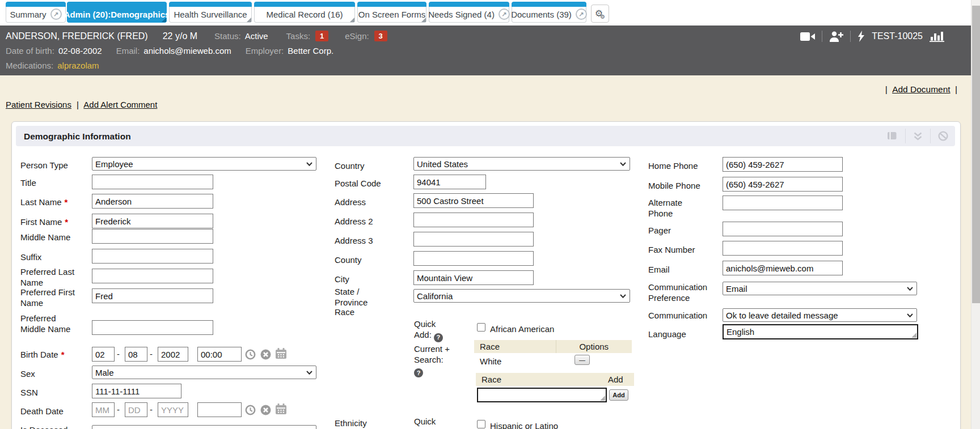 This screenshot has height=429, width=980. Describe the element at coordinates (425, 329) in the screenshot. I see `race-quick-add-label: Quick Add:` at that location.